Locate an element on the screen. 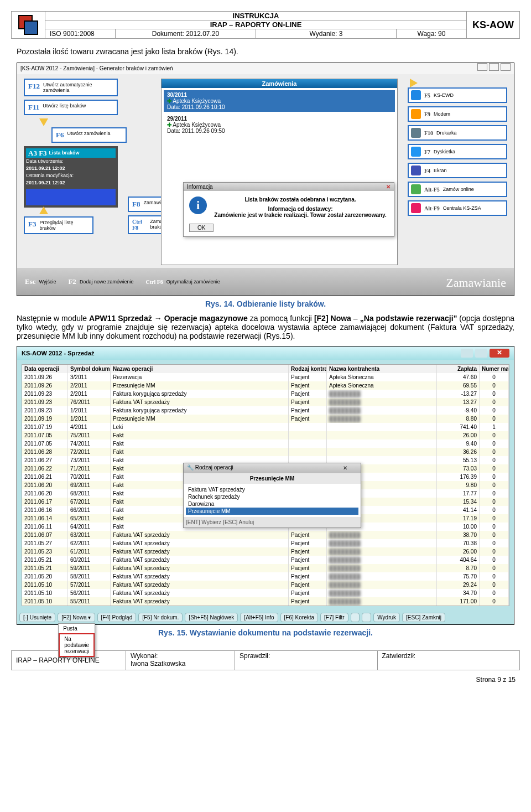 Image resolution: width=531 pixels, height=812 pixels. table-row: 2011.05.2058/2011Faktura VAT sprzedażyPa… is located at coordinates (266, 577).